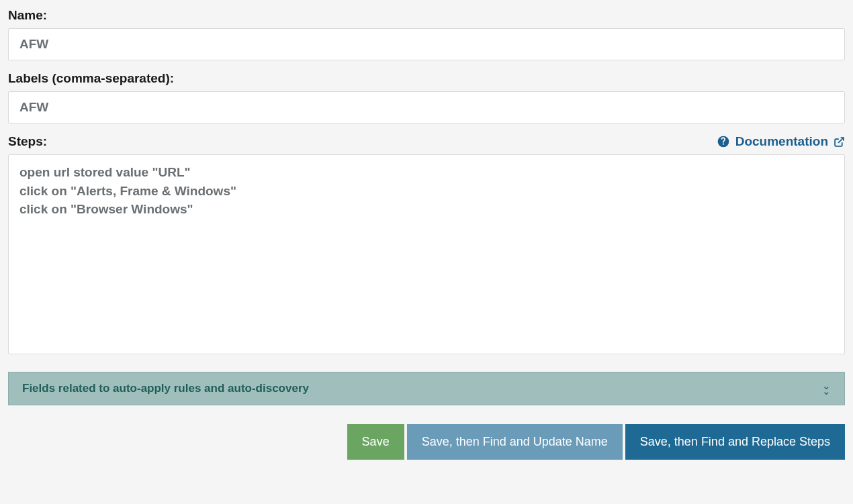 This screenshot has width=853, height=504. Describe the element at coordinates (426, 107) in the screenshot. I see `labels-input` at that location.